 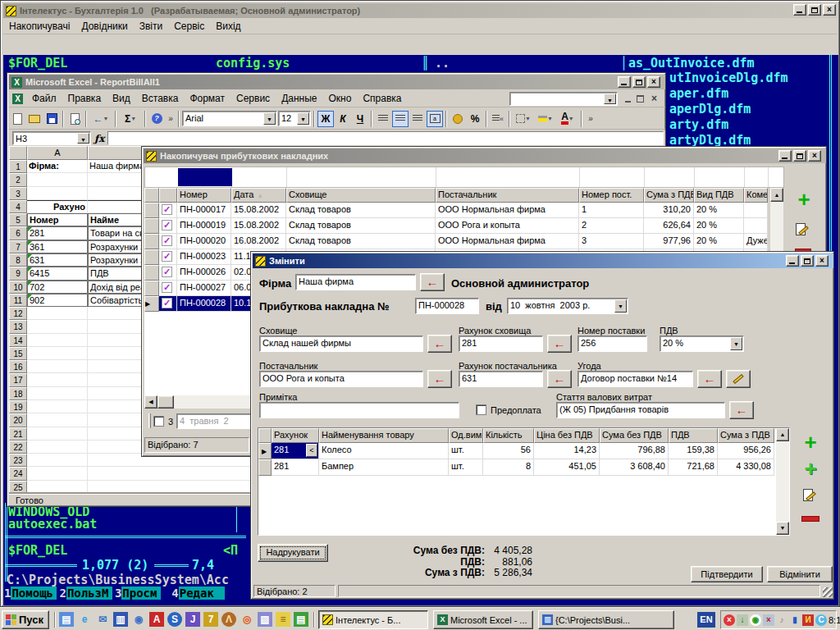 I want to click on console-file-name: utInvoiceDlg.dfm, so click(x=728, y=78).